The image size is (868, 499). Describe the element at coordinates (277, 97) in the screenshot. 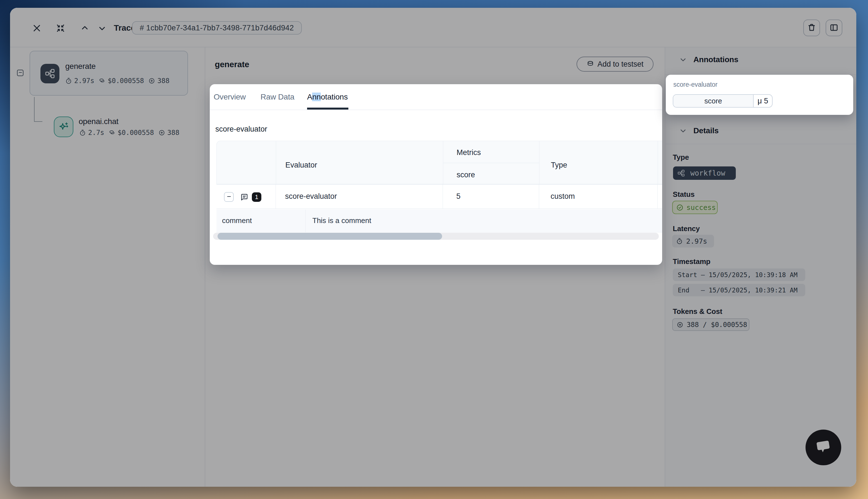

I see `tab-raw-data: Raw Data` at that location.